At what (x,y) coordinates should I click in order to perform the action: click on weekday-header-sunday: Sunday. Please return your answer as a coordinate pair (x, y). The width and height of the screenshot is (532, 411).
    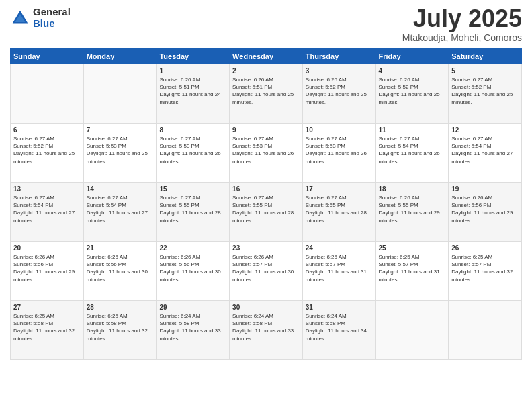
    Looking at the image, I should click on (47, 56).